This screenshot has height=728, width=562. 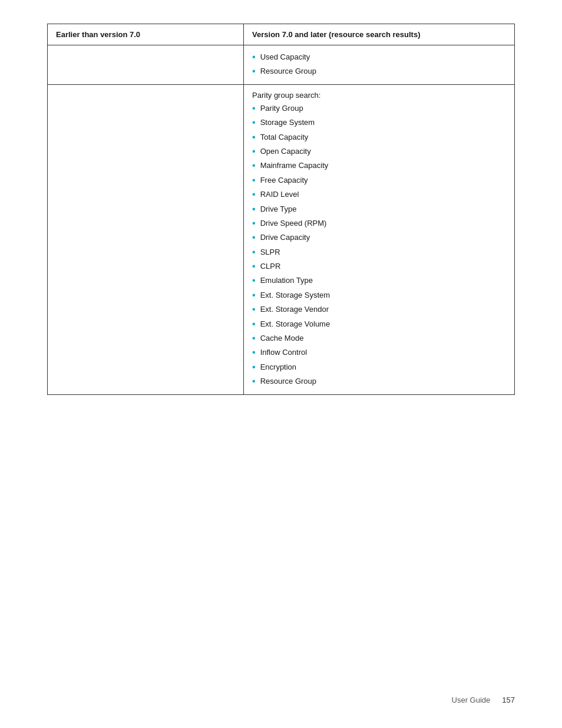 I want to click on list-item-text: Storage System, so click(x=287, y=123).